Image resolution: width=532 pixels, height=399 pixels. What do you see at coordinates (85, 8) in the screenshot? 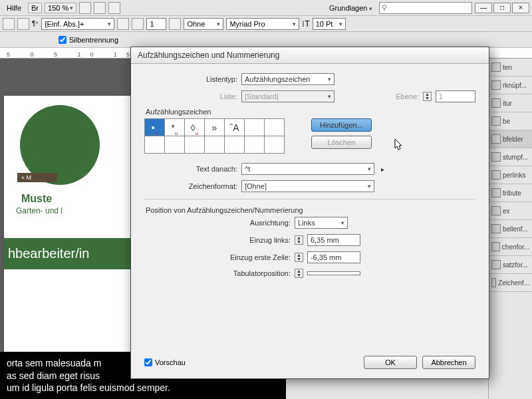
I see `view-mode-icon` at bounding box center [85, 8].